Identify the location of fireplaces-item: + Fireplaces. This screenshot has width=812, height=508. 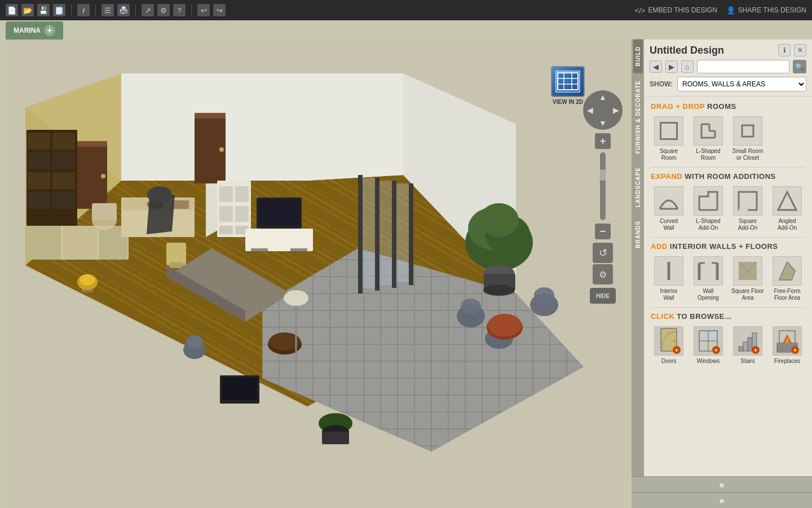
(787, 345).